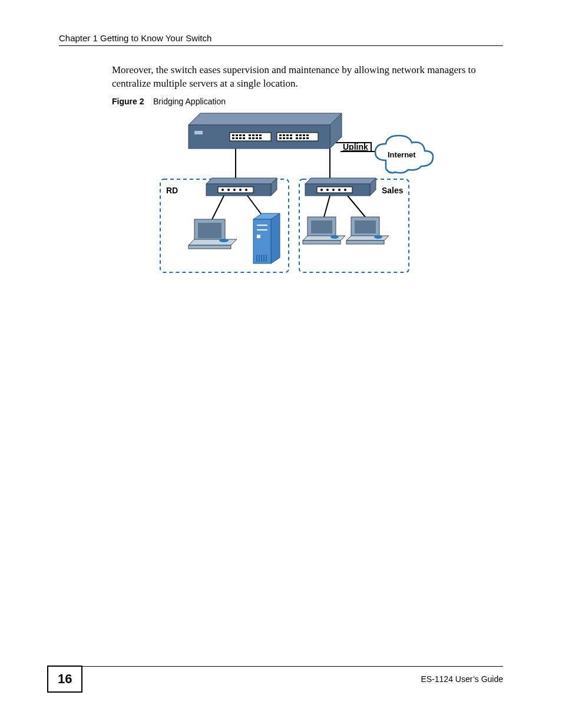  What do you see at coordinates (65, 679) in the screenshot?
I see `page-number: 16` at bounding box center [65, 679].